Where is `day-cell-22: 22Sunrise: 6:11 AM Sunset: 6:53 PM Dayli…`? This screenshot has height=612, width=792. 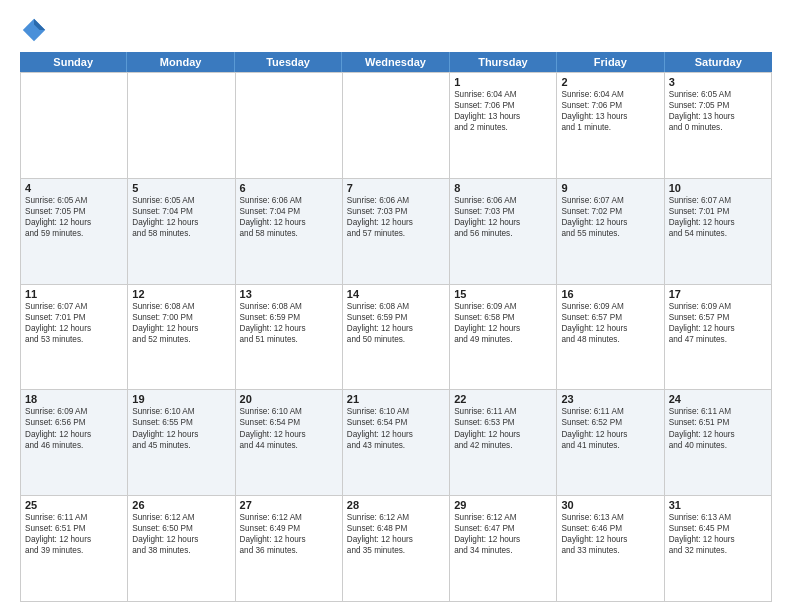
day-cell-22: 22Sunrise: 6:11 AM Sunset: 6:53 PM Dayli… is located at coordinates (504, 443).